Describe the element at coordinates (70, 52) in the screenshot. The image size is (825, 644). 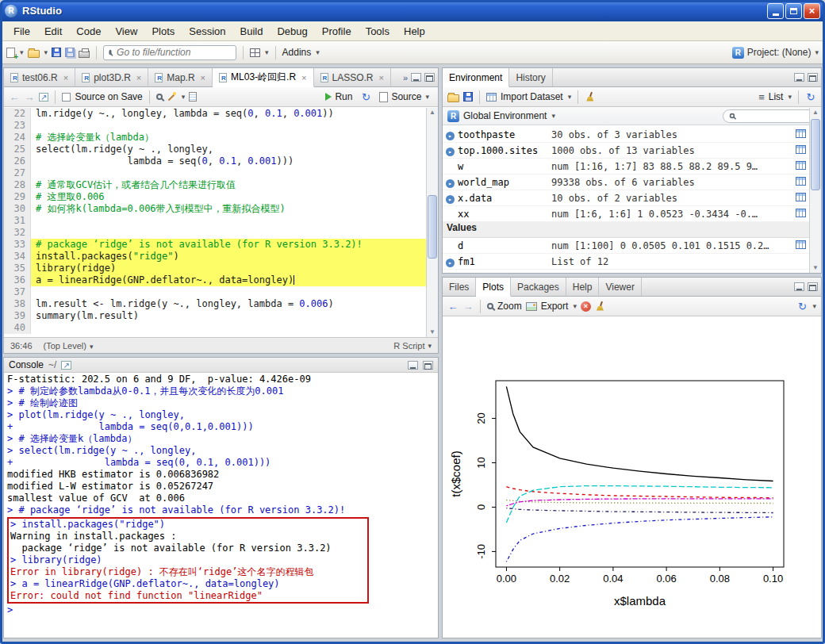
I see `save-all-icon` at that location.